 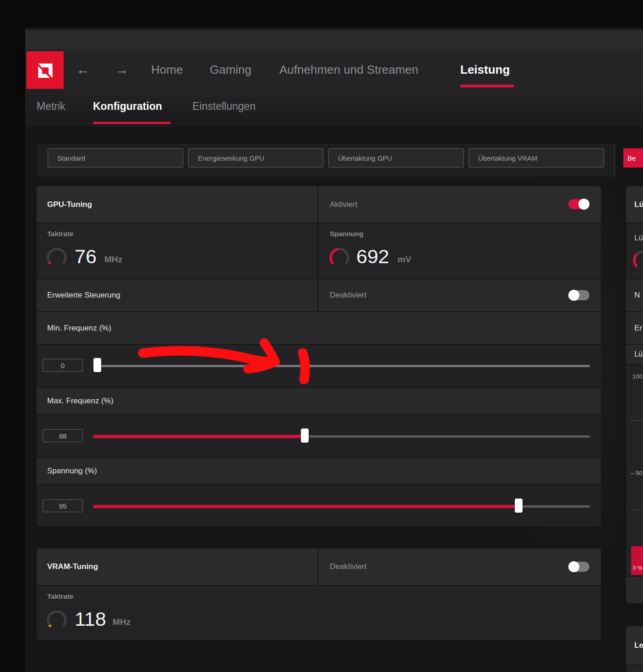 What do you see at coordinates (487, 86) in the screenshot?
I see `active-tab-underline` at bounding box center [487, 86].